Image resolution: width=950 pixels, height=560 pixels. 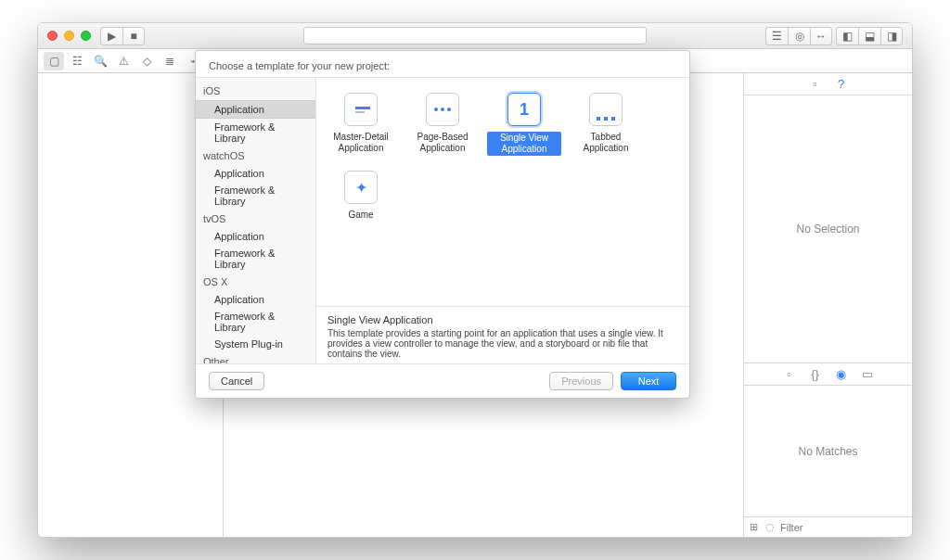 What do you see at coordinates (134, 36) in the screenshot?
I see `stop-icon: ■` at bounding box center [134, 36].